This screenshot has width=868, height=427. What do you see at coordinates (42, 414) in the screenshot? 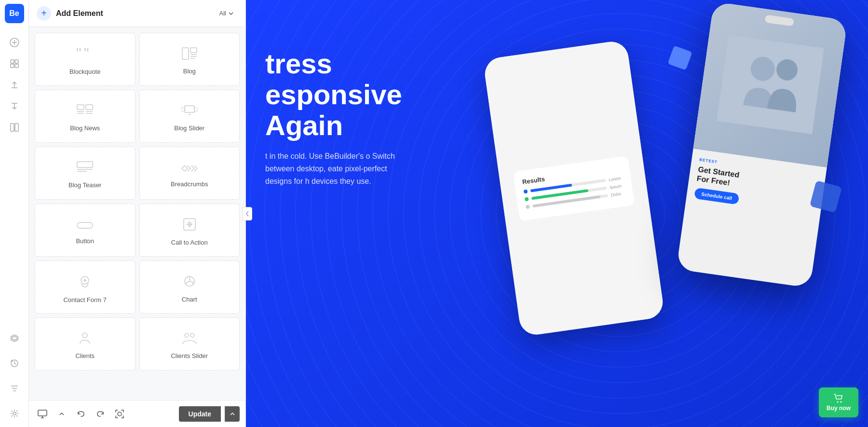
I see `desktop-icon` at bounding box center [42, 414].